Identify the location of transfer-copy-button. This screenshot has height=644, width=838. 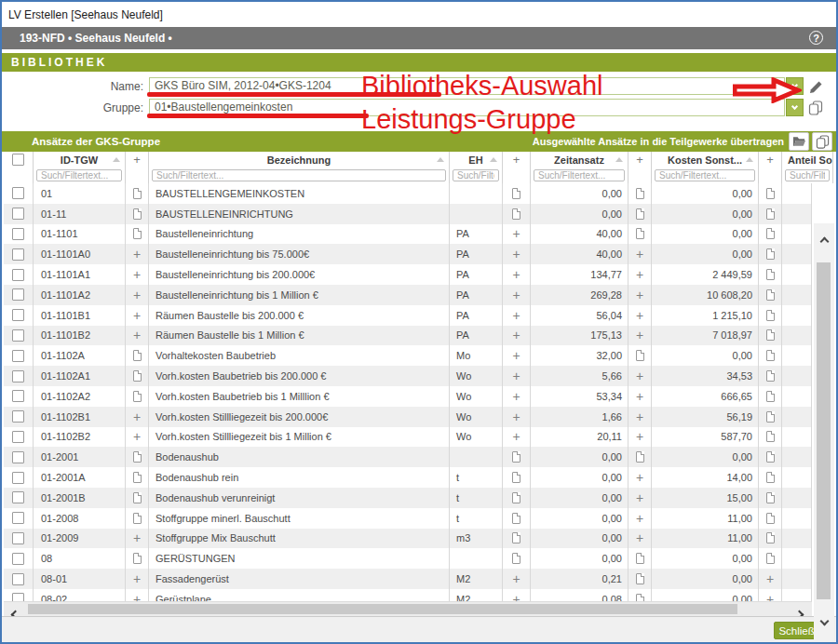
(822, 141).